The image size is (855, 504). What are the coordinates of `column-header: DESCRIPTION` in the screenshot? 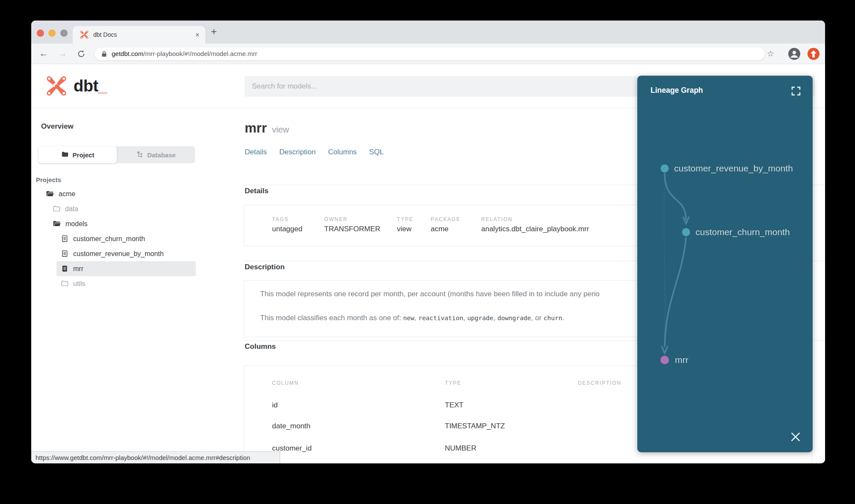 It's located at (600, 383).